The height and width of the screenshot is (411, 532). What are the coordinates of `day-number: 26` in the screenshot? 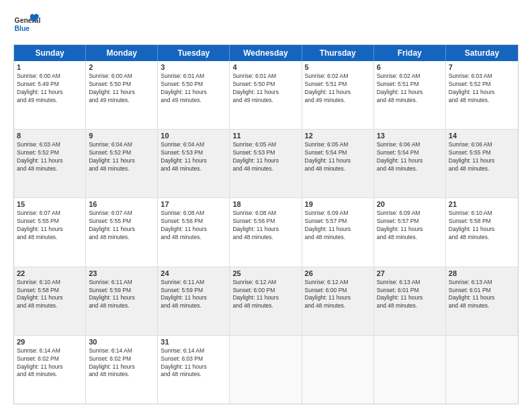 It's located at (338, 273).